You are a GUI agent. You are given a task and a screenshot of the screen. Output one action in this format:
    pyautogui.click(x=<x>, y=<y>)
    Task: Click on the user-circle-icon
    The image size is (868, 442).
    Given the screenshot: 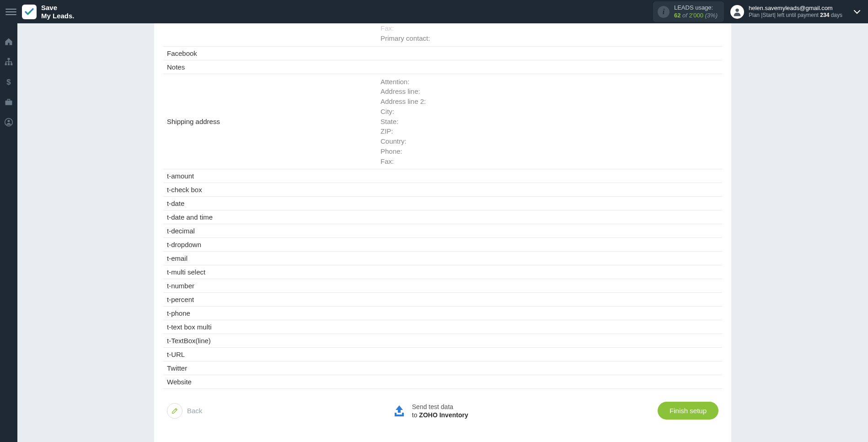 What is the action you would take?
    pyautogui.click(x=9, y=122)
    